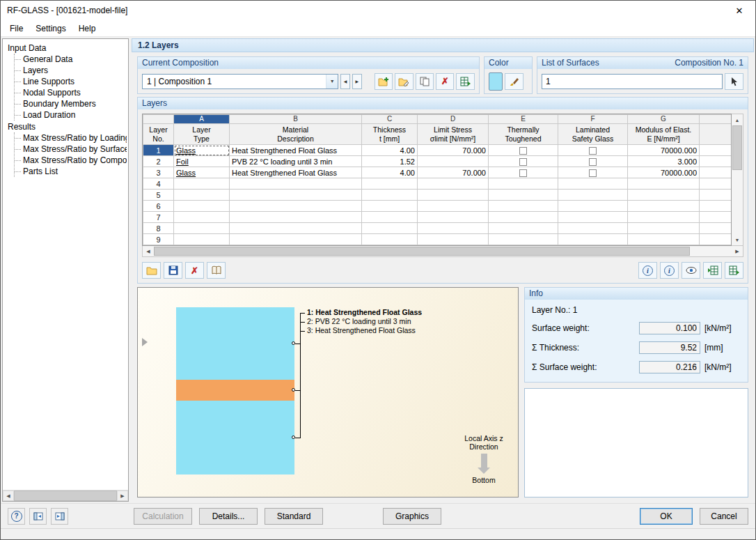  What do you see at coordinates (71, 104) in the screenshot?
I see `tree-item-boundary-members: Boundary Members` at bounding box center [71, 104].